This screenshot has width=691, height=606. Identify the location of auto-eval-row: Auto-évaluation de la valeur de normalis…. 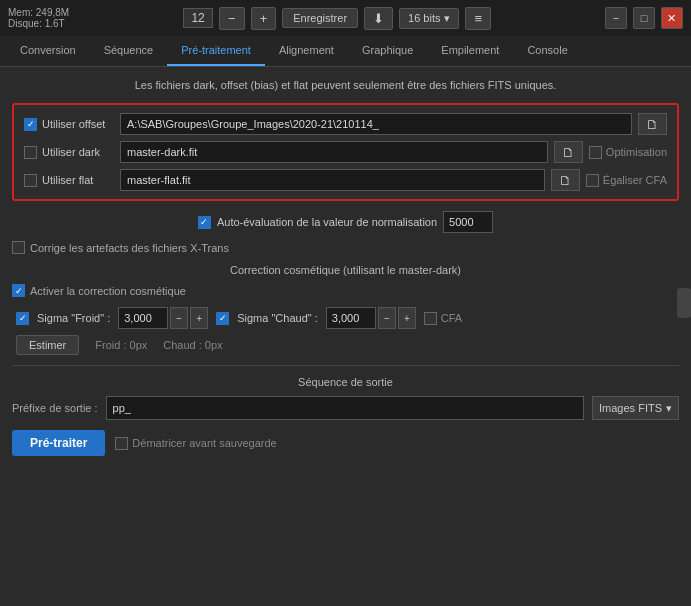
(346, 222).